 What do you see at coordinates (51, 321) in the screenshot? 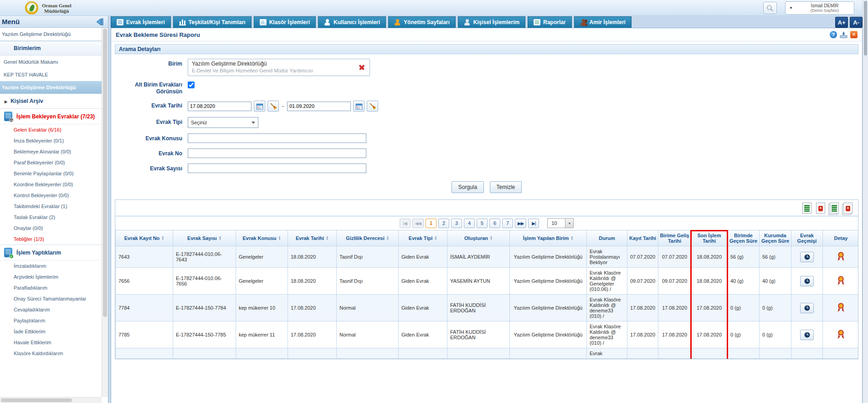
I see `sidebar-item: Paylaştıklarım` at bounding box center [51, 321].